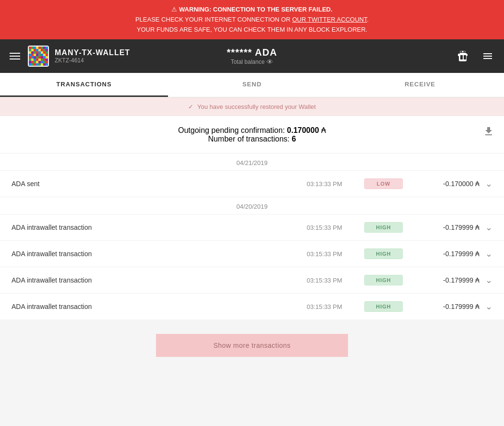  Describe the element at coordinates (252, 85) in the screenshot. I see `tab-send: SEND` at that location.